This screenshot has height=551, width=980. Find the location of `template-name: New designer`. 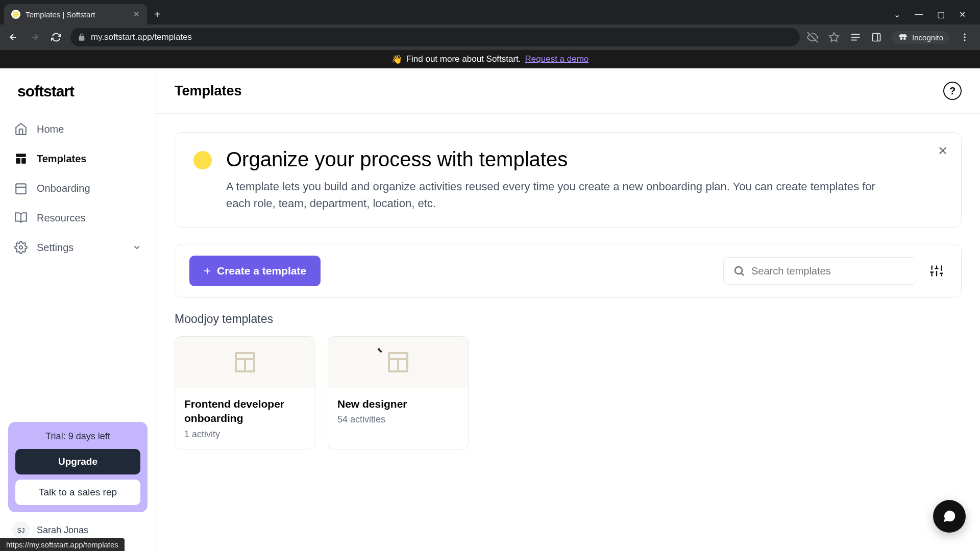

template-name: New designer is located at coordinates (398, 404).